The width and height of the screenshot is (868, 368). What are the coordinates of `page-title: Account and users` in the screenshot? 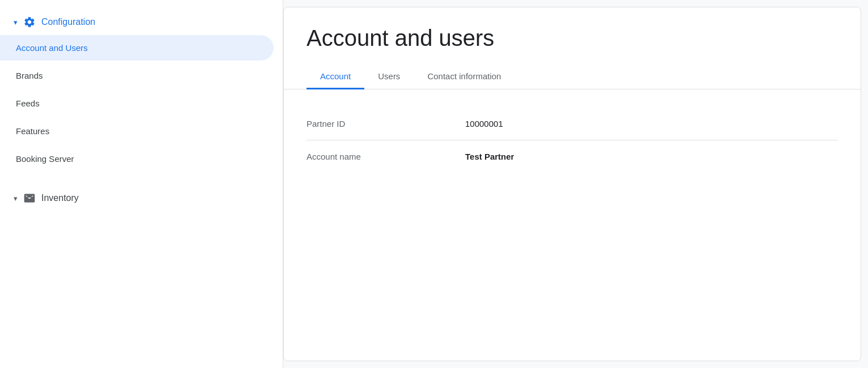 It's located at (572, 36).